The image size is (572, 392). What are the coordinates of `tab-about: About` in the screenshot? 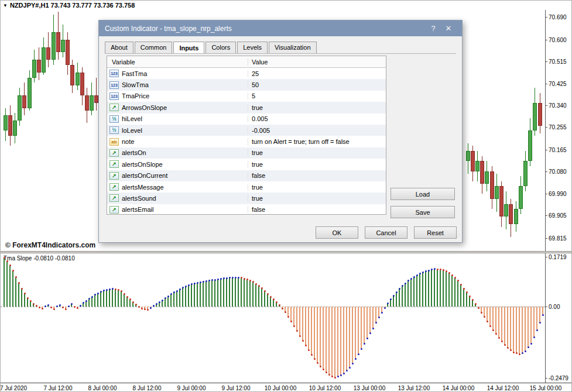 It's located at (119, 47).